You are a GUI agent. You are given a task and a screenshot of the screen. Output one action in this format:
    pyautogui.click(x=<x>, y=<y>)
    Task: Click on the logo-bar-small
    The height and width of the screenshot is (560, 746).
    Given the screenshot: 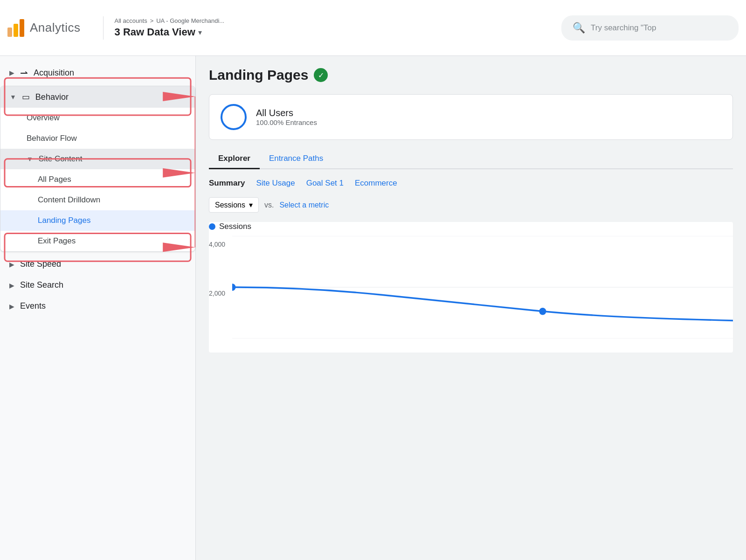 What is the action you would take?
    pyautogui.click(x=10, y=32)
    